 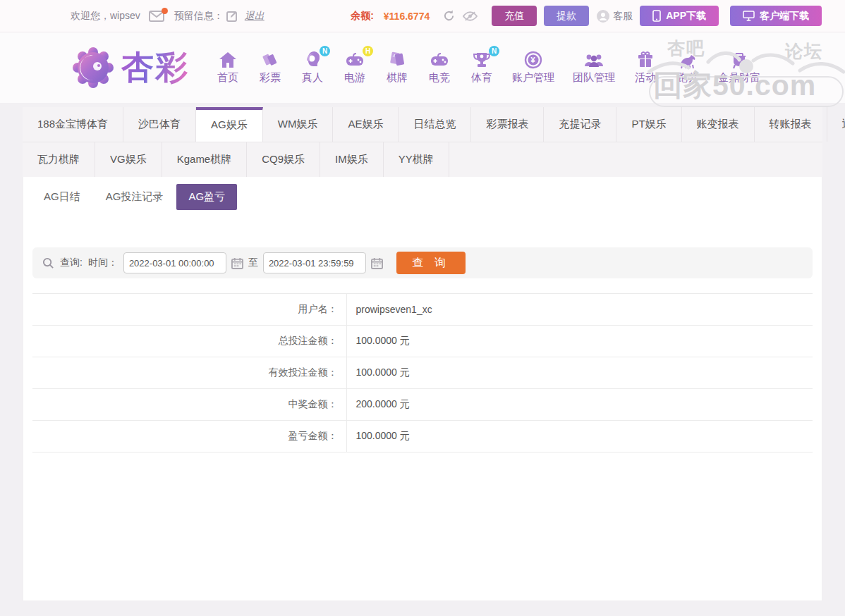 What do you see at coordinates (422, 374) in the screenshot?
I see `table-row-valid-bet: 有效投注金额： 100.0000 元` at bounding box center [422, 374].